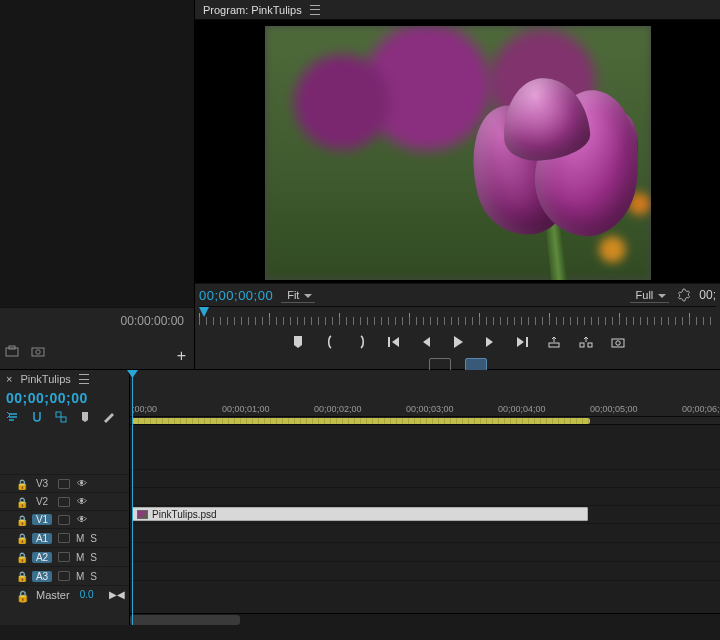 Image resolution: width=720 pixels, height=640 pixels. What do you see at coordinates (362, 342) in the screenshot?
I see `mark-out-button` at bounding box center [362, 342].